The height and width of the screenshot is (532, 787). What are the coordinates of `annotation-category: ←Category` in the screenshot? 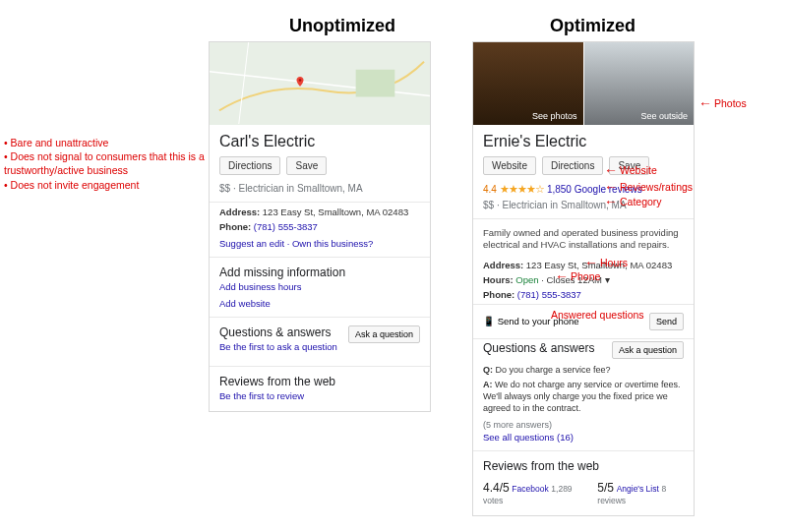 It's located at (634, 202).